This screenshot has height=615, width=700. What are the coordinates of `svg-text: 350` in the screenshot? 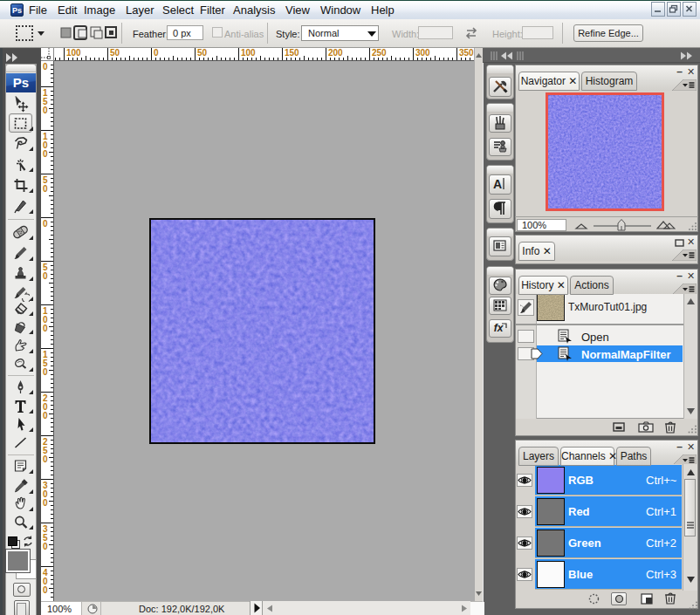 It's located at (466, 52).